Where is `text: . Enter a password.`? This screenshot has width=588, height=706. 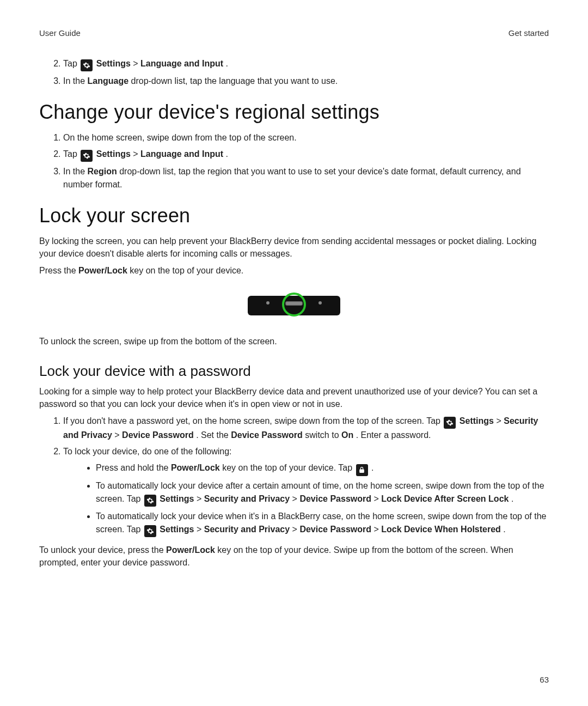
text: . Enter a password. is located at coordinates (394, 435).